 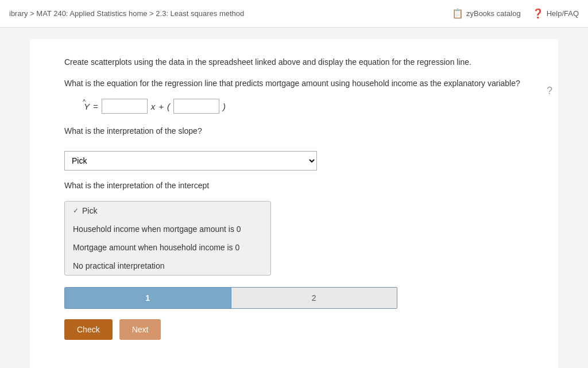 What do you see at coordinates (550, 91) in the screenshot?
I see `side-question-mark-icon: ?` at bounding box center [550, 91].